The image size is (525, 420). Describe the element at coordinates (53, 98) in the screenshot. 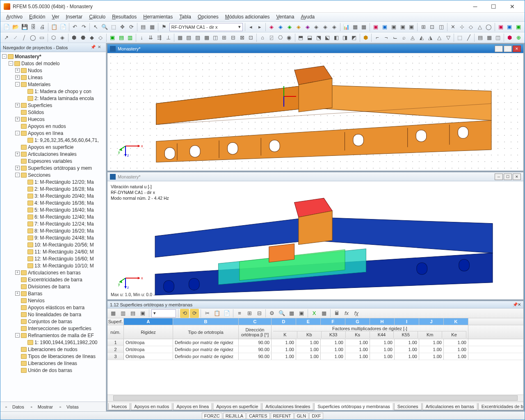

I see `tree-node: 2: Madera laminada encola` at that location.